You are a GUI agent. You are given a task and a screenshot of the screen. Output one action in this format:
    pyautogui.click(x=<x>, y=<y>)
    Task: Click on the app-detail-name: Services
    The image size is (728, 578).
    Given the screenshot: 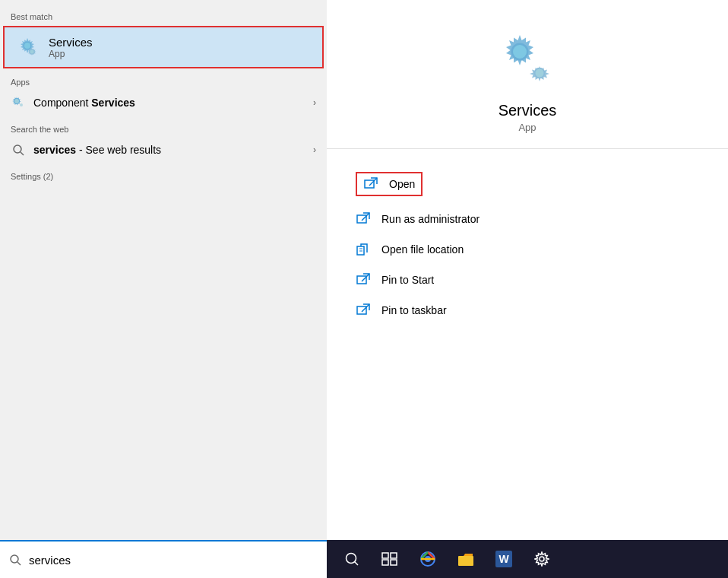 What is the action you would take?
    pyautogui.click(x=527, y=111)
    